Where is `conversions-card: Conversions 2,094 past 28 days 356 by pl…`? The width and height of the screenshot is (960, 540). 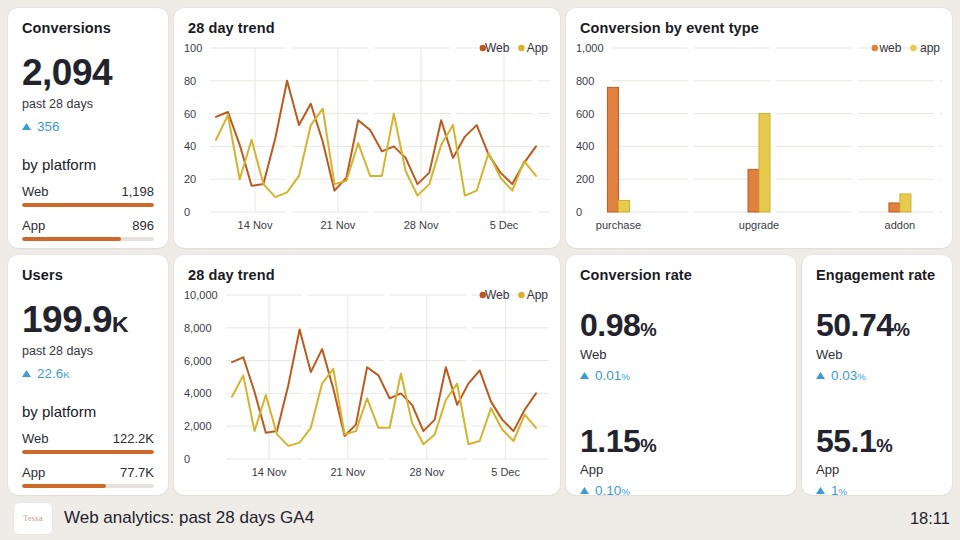
conversions-card: Conversions 2,094 past 28 days 356 by pl… is located at coordinates (88, 128).